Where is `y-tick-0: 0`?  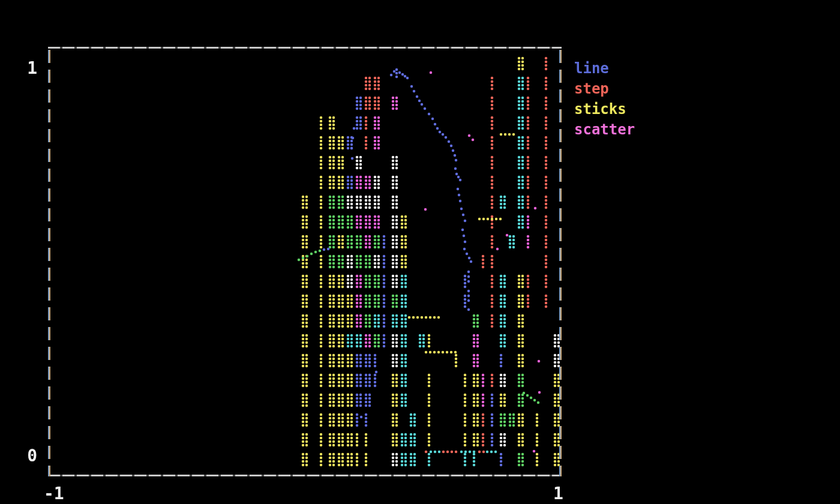 y-tick-0: 0 is located at coordinates (26, 456).